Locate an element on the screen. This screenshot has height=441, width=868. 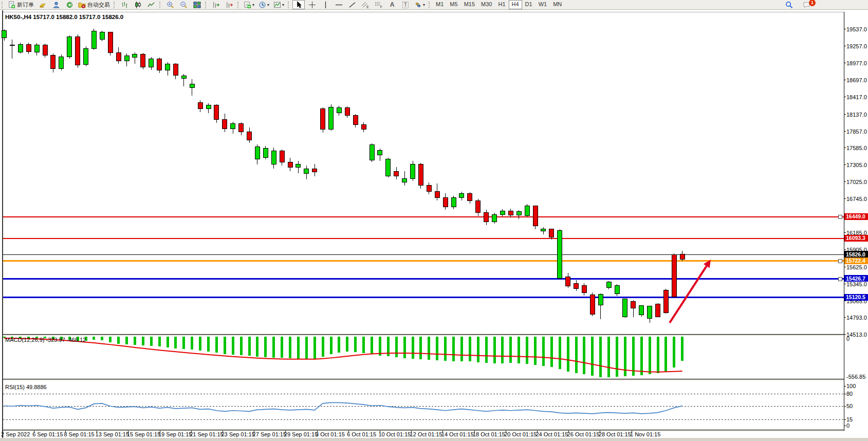
rsi-indicator-label: RSI(15) 49.8886 is located at coordinates (26, 387).